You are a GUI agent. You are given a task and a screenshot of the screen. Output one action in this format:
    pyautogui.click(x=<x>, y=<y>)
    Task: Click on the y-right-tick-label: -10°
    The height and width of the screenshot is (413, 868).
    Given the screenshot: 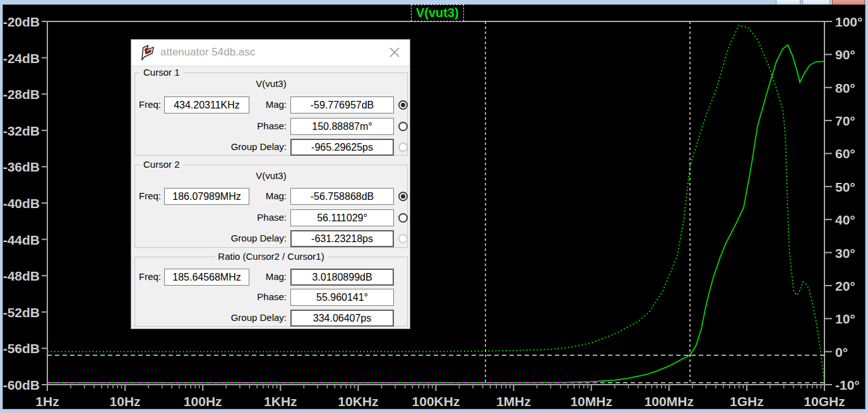 What is the action you would take?
    pyautogui.click(x=847, y=385)
    